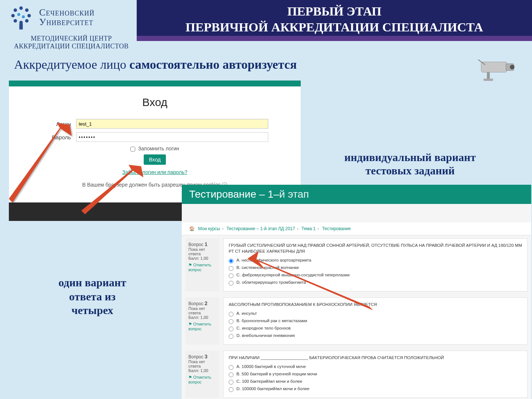  What do you see at coordinates (375, 375) in the screenshot?
I see `answer-option: B. 500 бактерий в утренней порции мочи` at bounding box center [375, 375].